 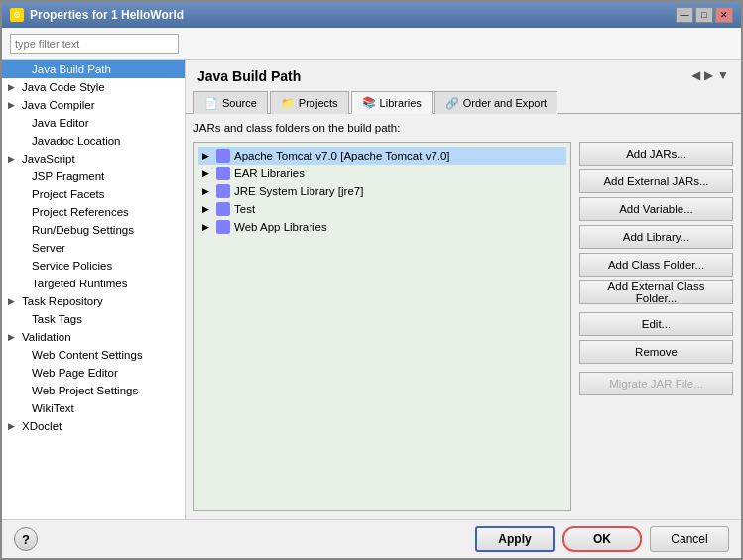 I want to click on tab-projects: 📁Projects, so click(x=310, y=103).